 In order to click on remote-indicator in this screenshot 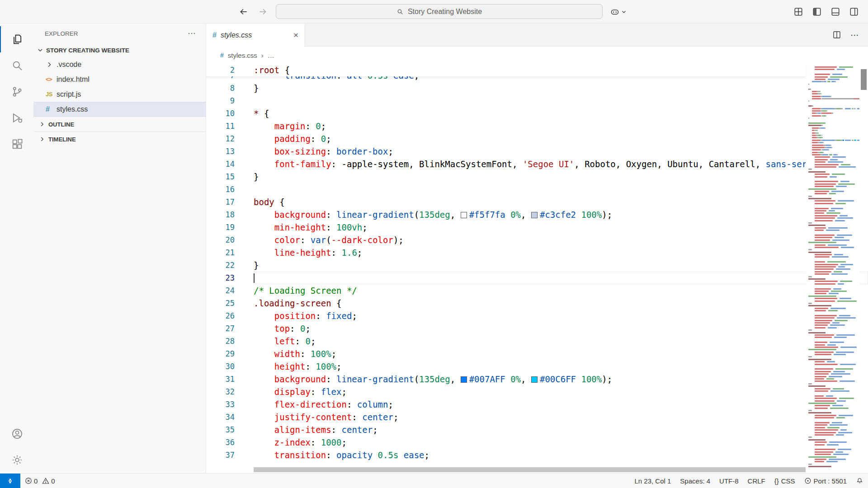, I will do `click(10, 481)`.